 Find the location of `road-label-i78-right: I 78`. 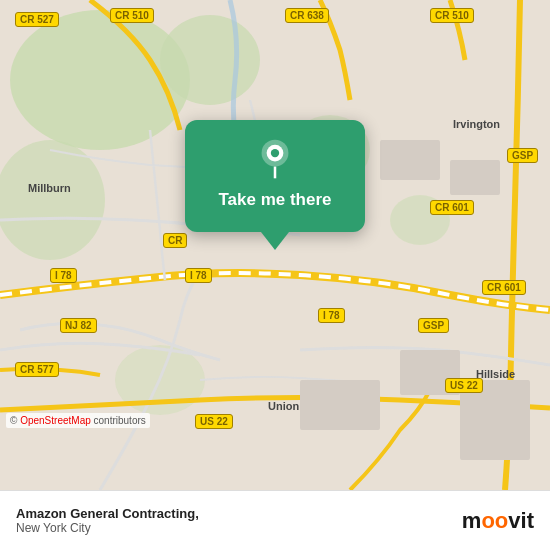

road-label-i78-right: I 78 is located at coordinates (332, 316).